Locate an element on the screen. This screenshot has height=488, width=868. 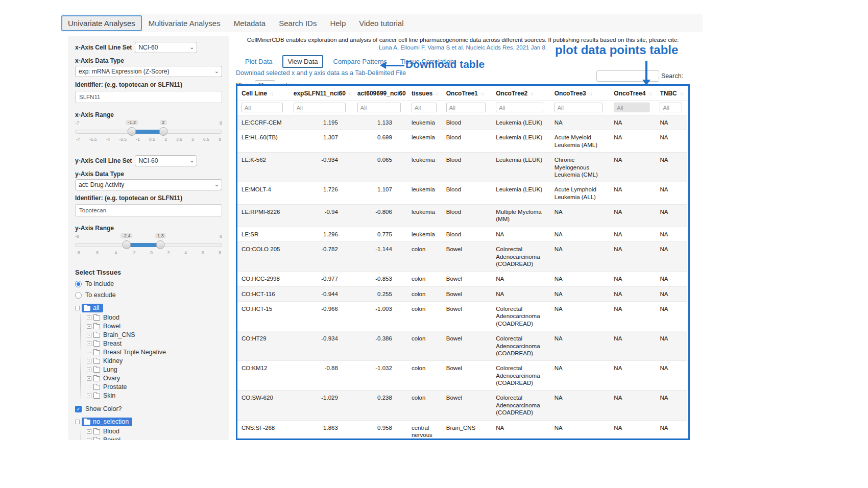
table-row: LE:SR1.2960.775leukemiaBloodNANANANA is located at coordinates (463, 234).